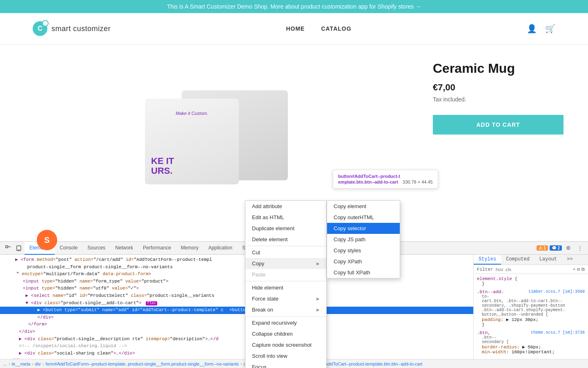 Image resolution: width=588 pixels, height=368 pixels. I want to click on tab-sources: Sources, so click(96, 248).